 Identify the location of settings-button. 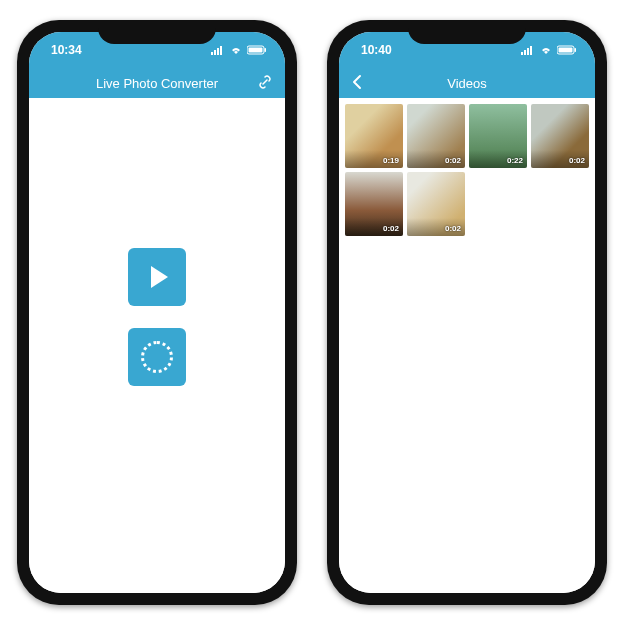
(265, 84).